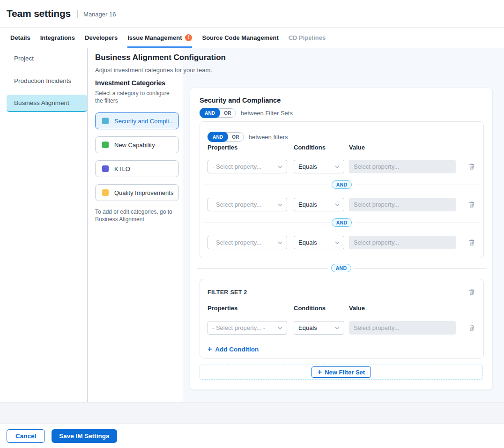 This screenshot has height=448, width=504. Describe the element at coordinates (321, 308) in the screenshot. I see `conditions-column-header: Conditions` at that location.